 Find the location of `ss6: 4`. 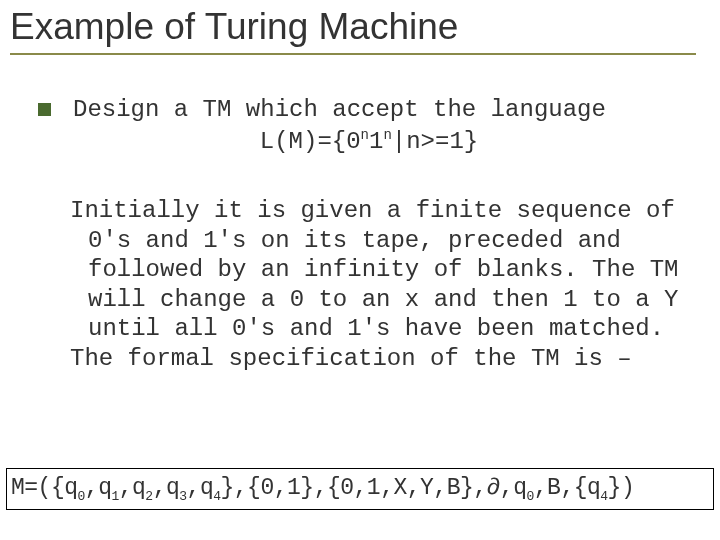

ss6: 4 is located at coordinates (604, 496).